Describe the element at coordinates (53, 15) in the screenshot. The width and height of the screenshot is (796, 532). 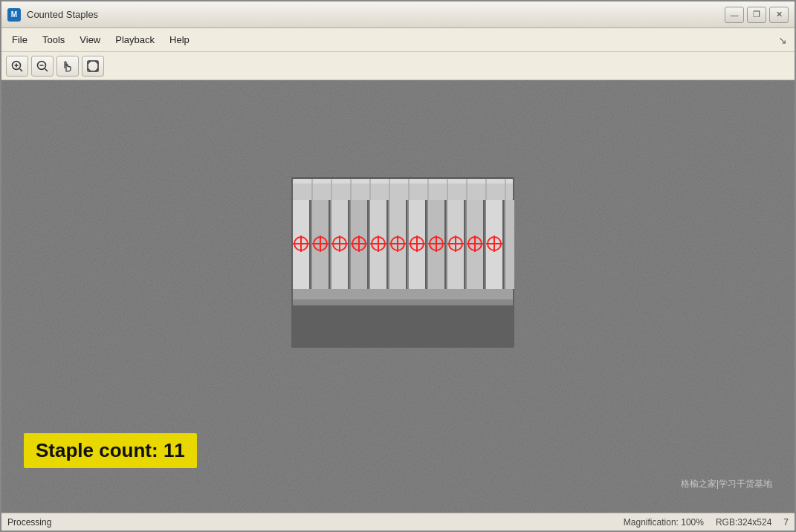
I see `title-bar-left: M Counted Staples` at that location.